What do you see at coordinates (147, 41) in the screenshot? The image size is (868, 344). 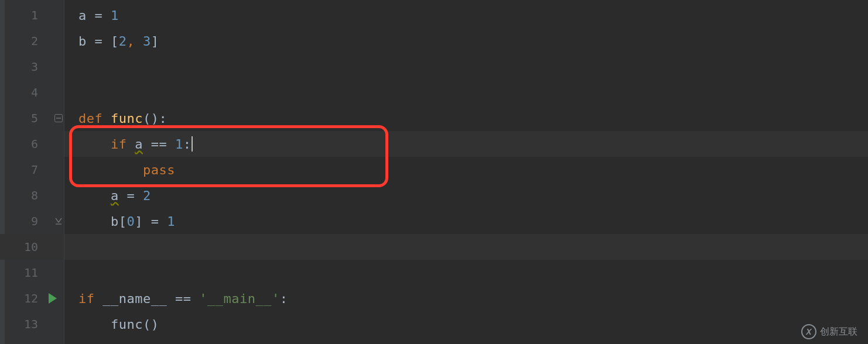 I see `code-token: 3` at bounding box center [147, 41].